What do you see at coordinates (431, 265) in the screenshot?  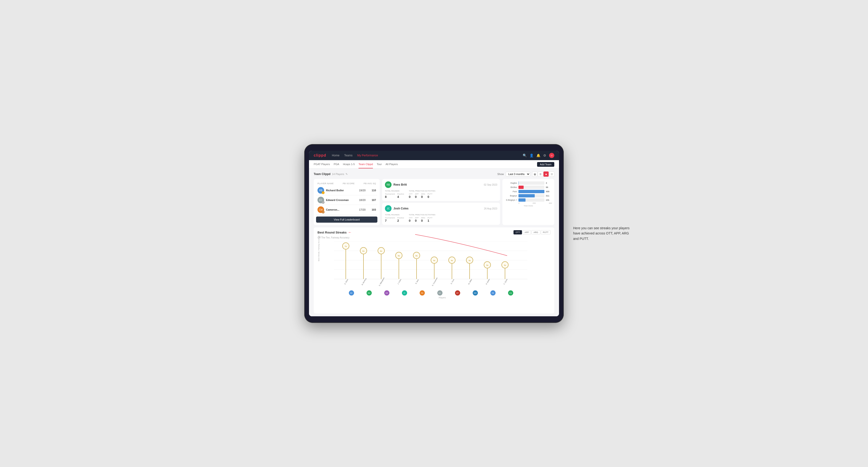 I see `streak-chart-svg: 0 2 4 6 8 7x E. Ebert 6x` at bounding box center [431, 265].